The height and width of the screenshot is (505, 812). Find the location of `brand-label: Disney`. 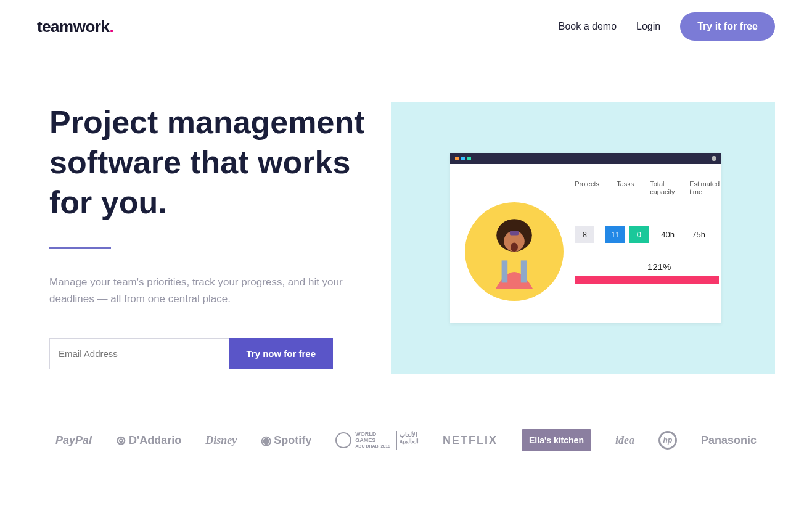

brand-label: Disney is located at coordinates (221, 440).